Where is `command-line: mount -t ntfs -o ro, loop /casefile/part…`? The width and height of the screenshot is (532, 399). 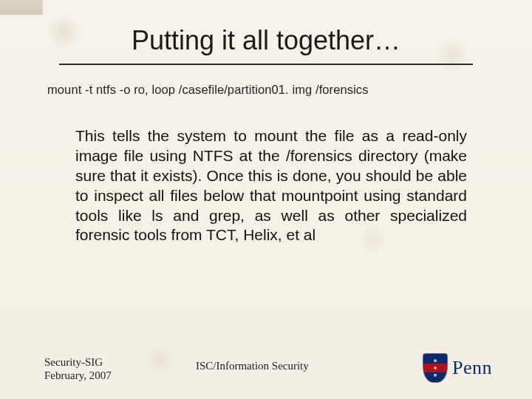 command-line: mount -t ntfs -o ro, loop /casefile/part… is located at coordinates (266, 90).